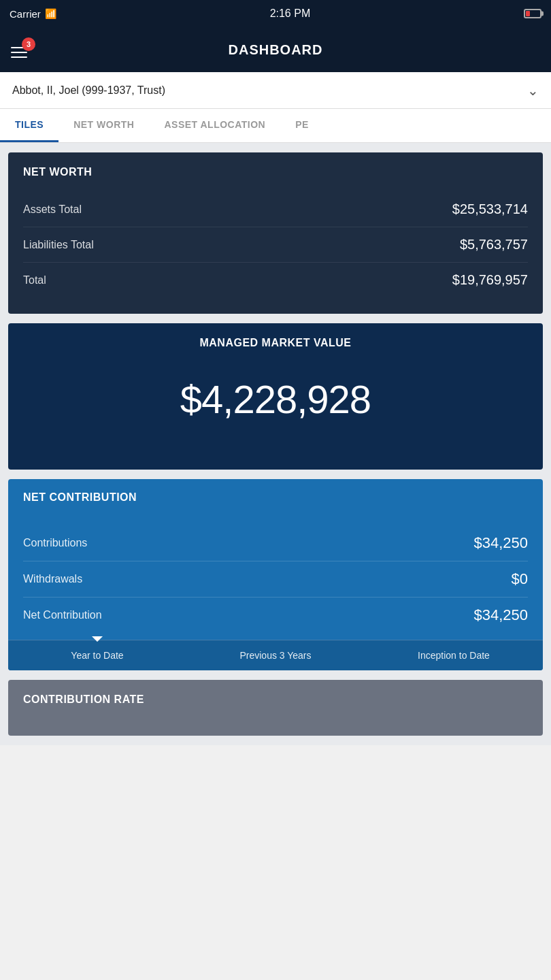 The width and height of the screenshot is (551, 980). I want to click on mmv-value: $4,228,928, so click(276, 399).